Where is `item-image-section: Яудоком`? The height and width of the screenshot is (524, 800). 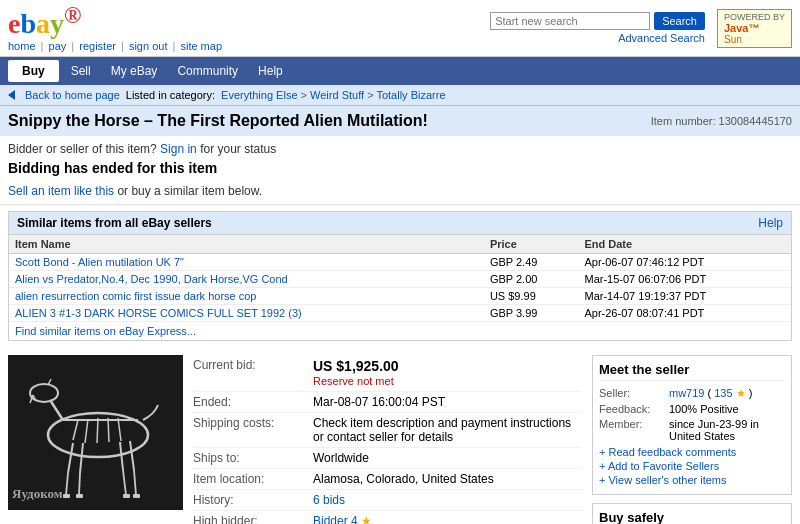
item-image-section: Яудоком is located at coordinates (96, 440).